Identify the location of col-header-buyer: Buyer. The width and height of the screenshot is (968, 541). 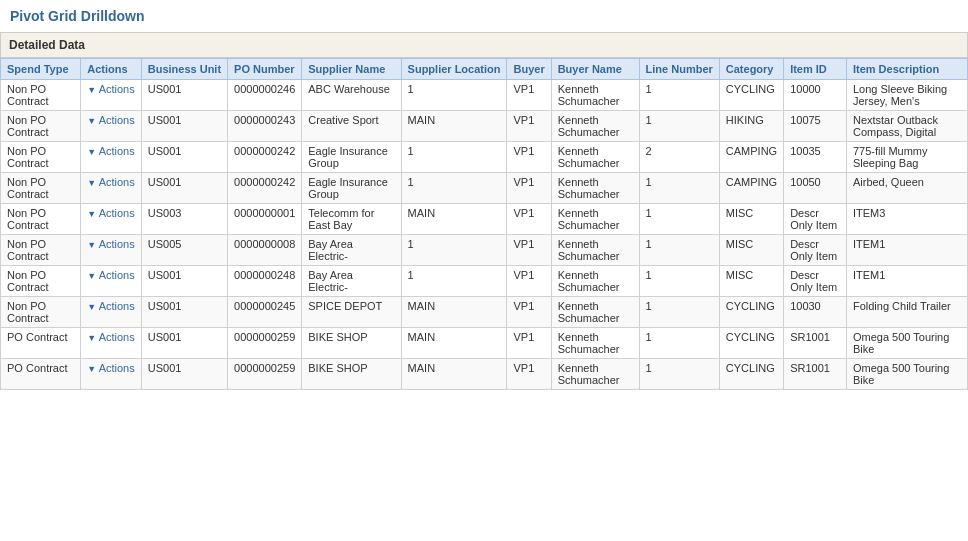
(529, 70).